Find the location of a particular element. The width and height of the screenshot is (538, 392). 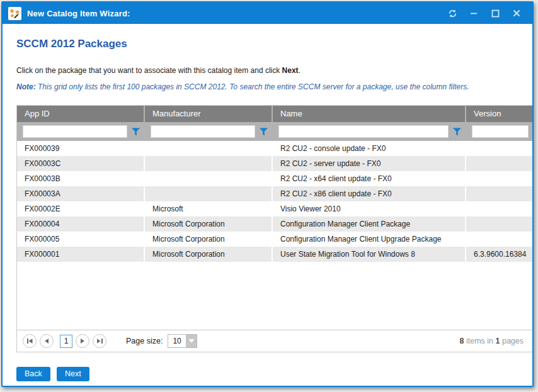

items-count-text: 8 items in 1 pages is located at coordinates (493, 341).